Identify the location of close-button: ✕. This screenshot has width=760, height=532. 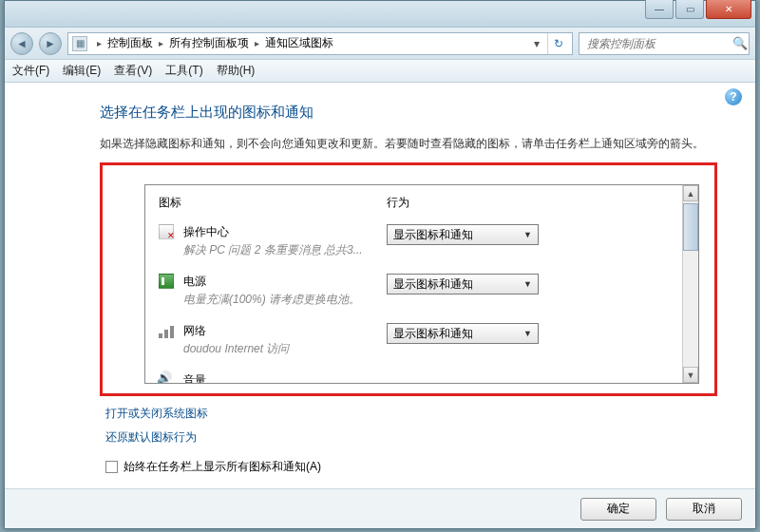
(729, 10).